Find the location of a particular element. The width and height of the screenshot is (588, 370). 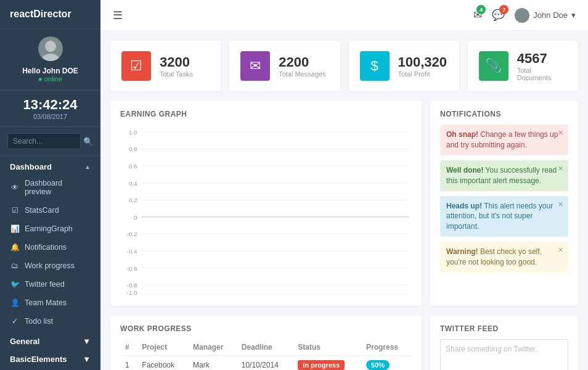

stat-card-profit: $ 100,320 Total Profit is located at coordinates (404, 66).